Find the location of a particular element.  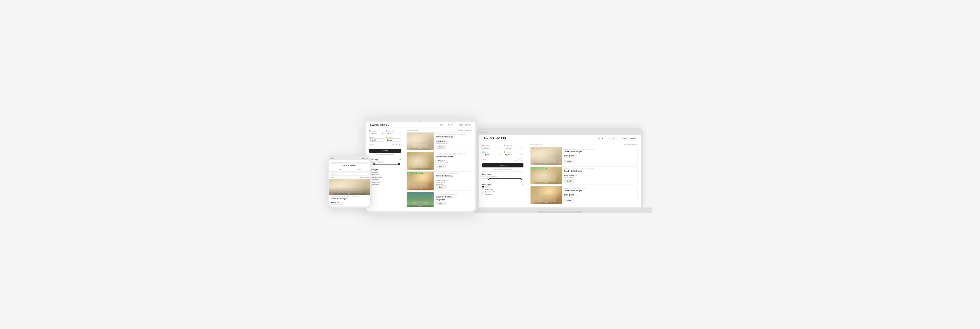

tablet-checkout-value: 13/07/17 ▼ is located at coordinates (393, 134).